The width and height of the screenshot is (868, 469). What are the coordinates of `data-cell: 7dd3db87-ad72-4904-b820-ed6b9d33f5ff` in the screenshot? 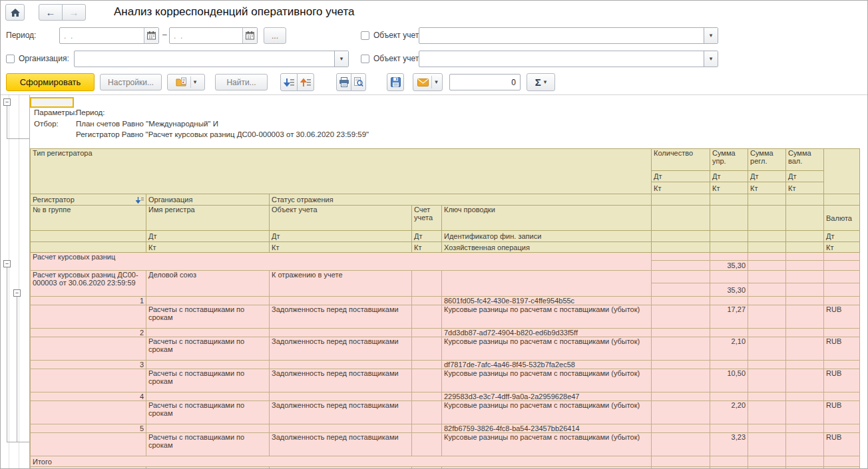 It's located at (547, 333).